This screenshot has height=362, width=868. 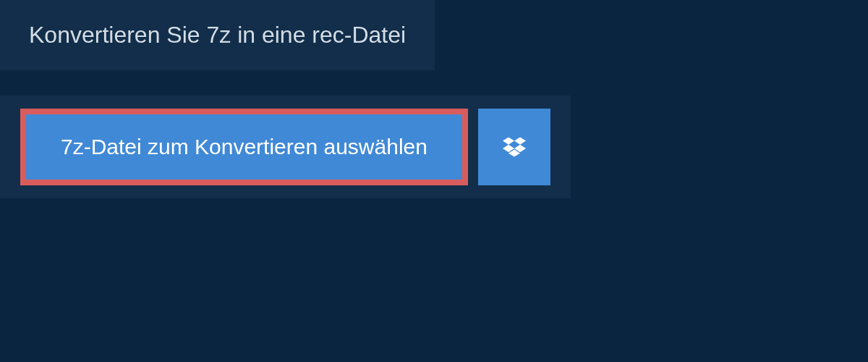 I want to click on select-file-button: 7z-Datei zum Konvertieren auswählen, so click(x=244, y=147).